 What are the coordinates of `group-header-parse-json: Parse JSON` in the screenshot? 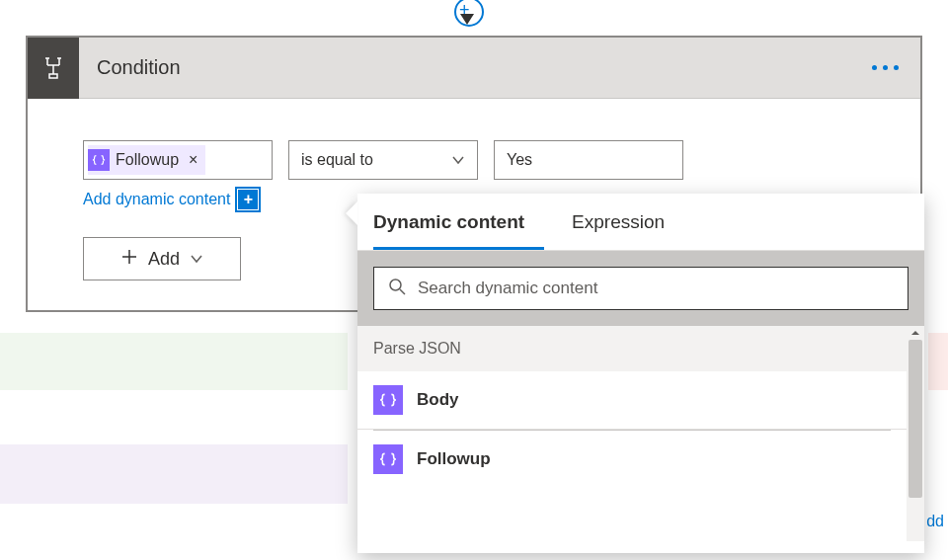 It's located at (632, 349).